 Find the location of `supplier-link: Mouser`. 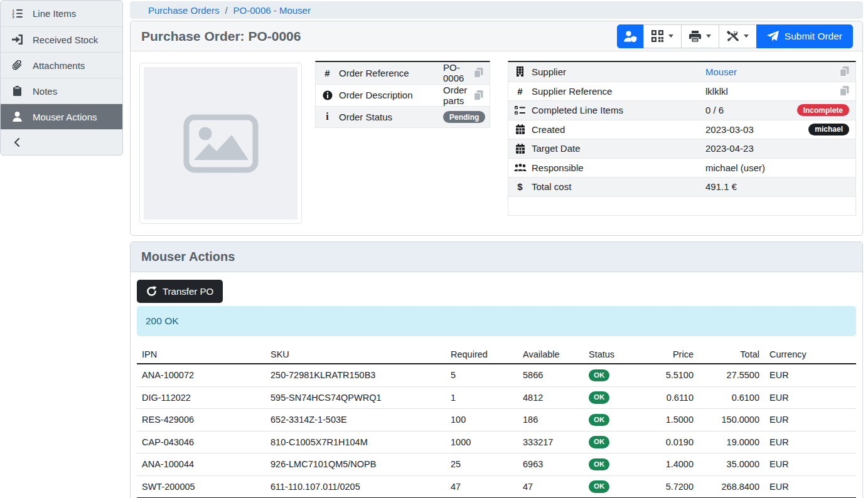

supplier-link: Mouser is located at coordinates (773, 72).